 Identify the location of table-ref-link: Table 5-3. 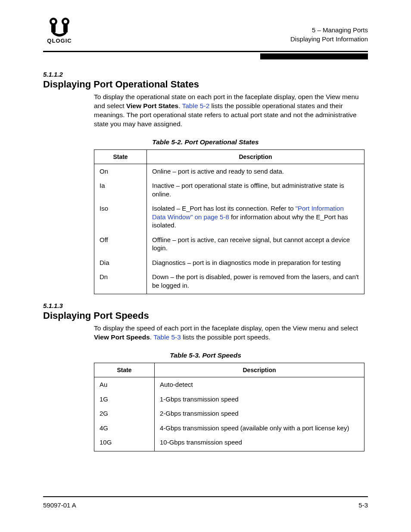
(167, 337).